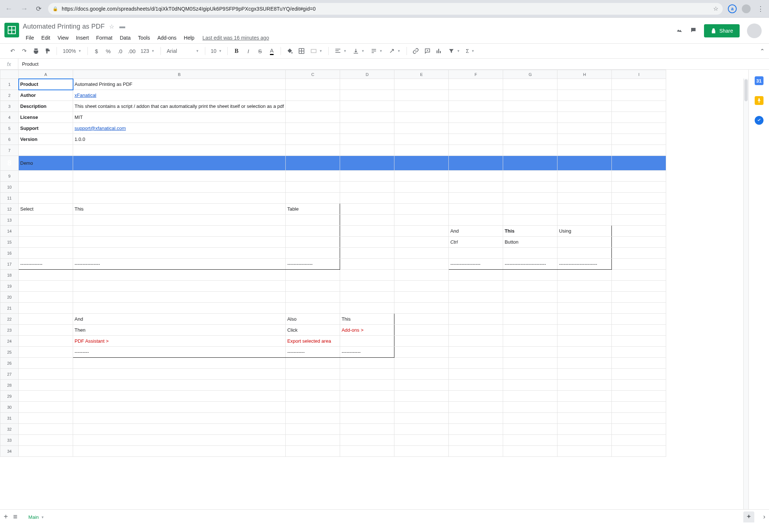  I want to click on cell-A12: Select, so click(46, 209).